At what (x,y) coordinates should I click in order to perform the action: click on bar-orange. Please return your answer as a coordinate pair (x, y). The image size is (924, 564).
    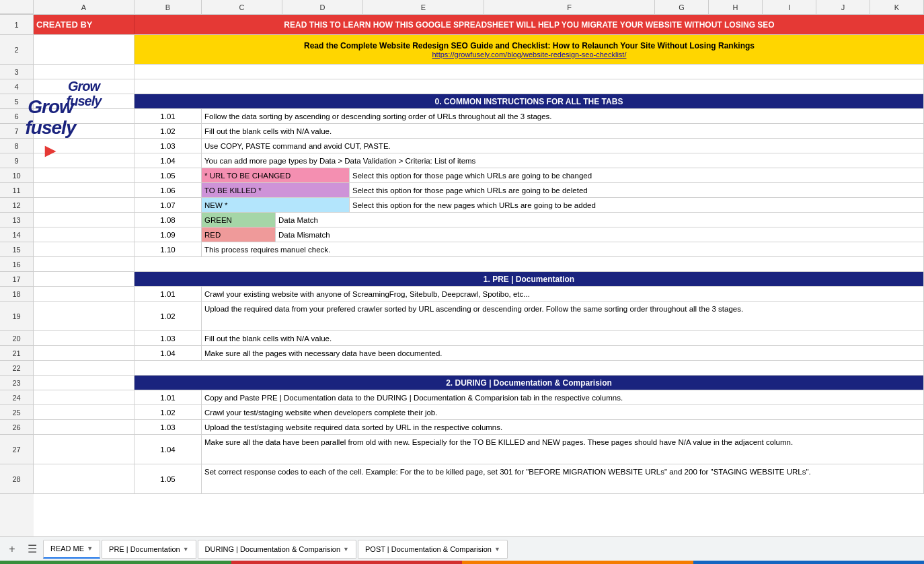
    Looking at the image, I should click on (578, 563).